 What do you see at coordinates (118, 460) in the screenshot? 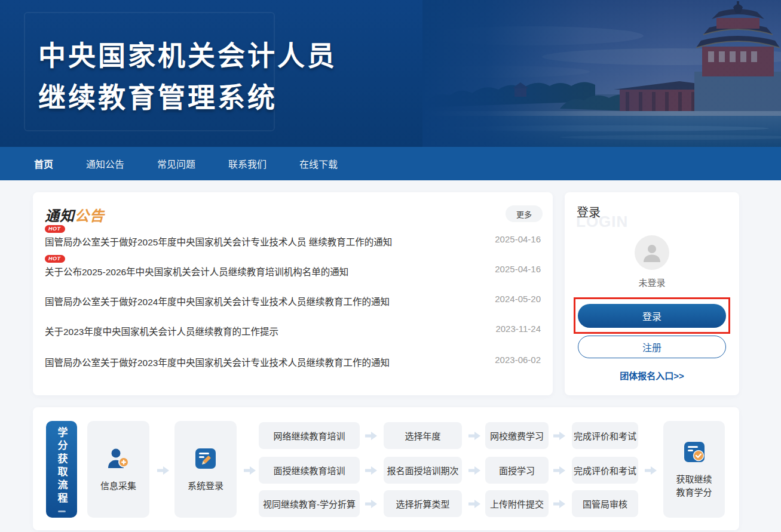
I see `user-add-icon` at bounding box center [118, 460].